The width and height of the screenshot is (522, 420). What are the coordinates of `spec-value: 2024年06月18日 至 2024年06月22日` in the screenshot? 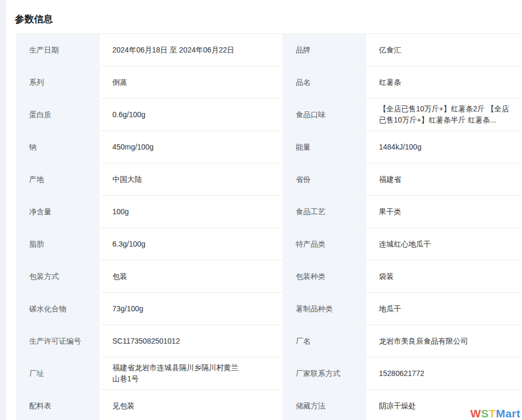 It's located at (191, 50).